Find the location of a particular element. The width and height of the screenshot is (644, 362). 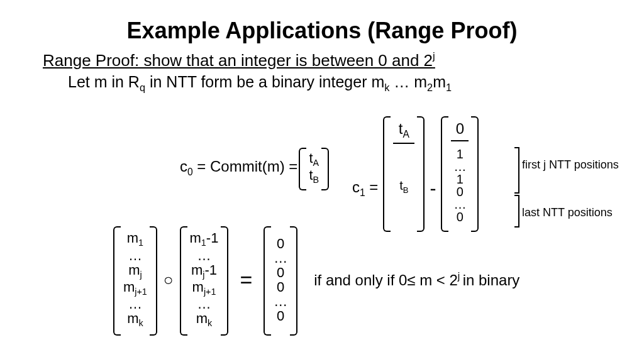

matrix-cell: tA is located at coordinates (314, 160).